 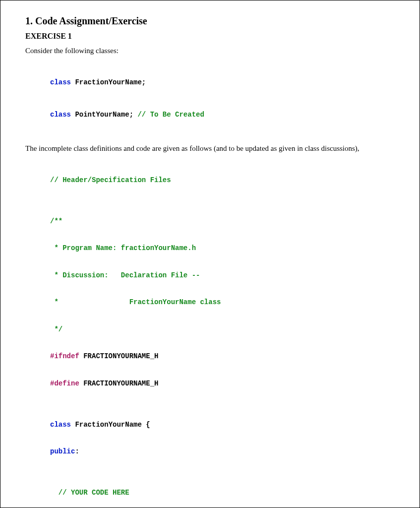 I want to click on class-declarations-code: class FractionYourName; class PointYourN…, so click(x=222, y=99).